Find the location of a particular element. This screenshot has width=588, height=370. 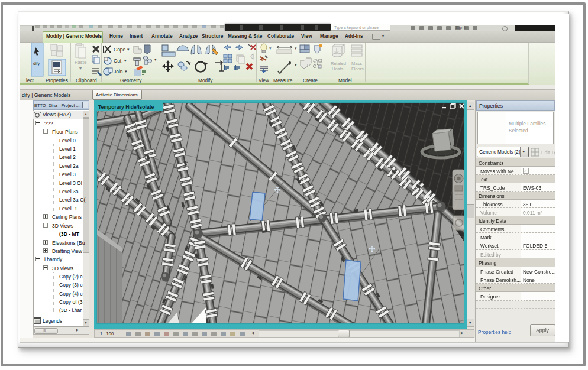

svg-text: Floors is located at coordinates (357, 69).